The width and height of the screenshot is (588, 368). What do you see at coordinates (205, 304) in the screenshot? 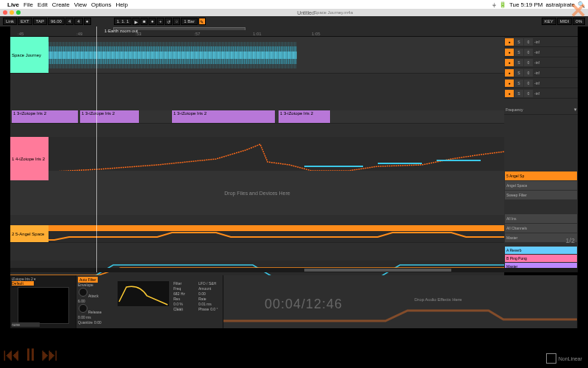
I see `lfo-rate-value: 0.01 ms` at bounding box center [205, 304].